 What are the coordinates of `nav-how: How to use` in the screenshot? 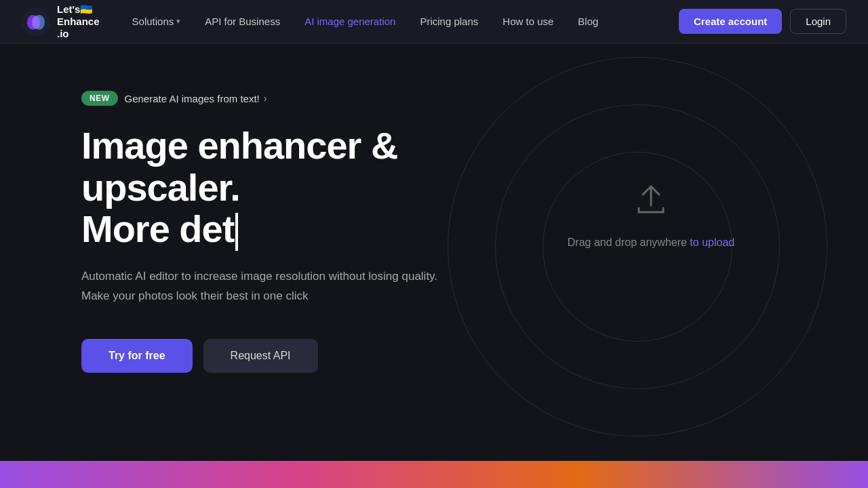 It's located at (528, 22).